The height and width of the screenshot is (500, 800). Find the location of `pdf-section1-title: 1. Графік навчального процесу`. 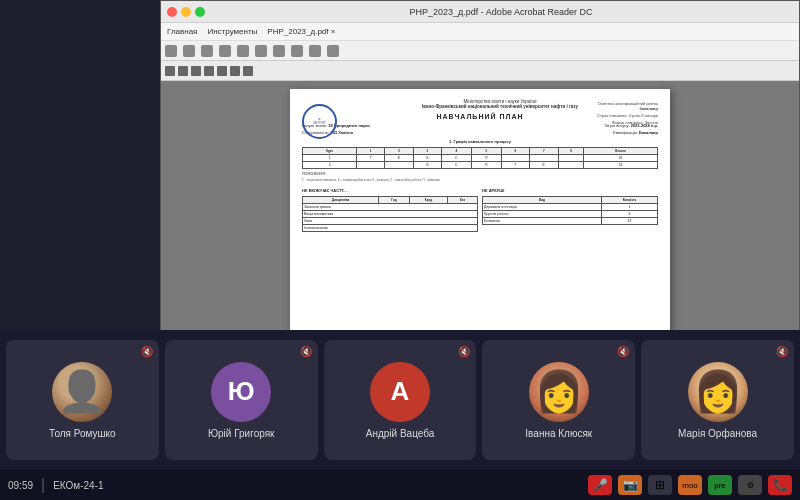

pdf-section1-title: 1. Графік навчального процесу is located at coordinates (480, 142).